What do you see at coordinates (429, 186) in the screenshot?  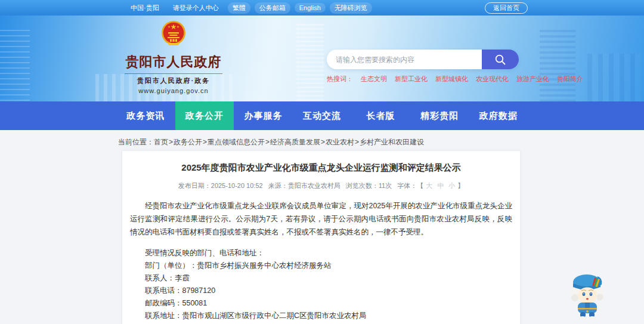 I see `font-size-button: 大` at bounding box center [429, 186].